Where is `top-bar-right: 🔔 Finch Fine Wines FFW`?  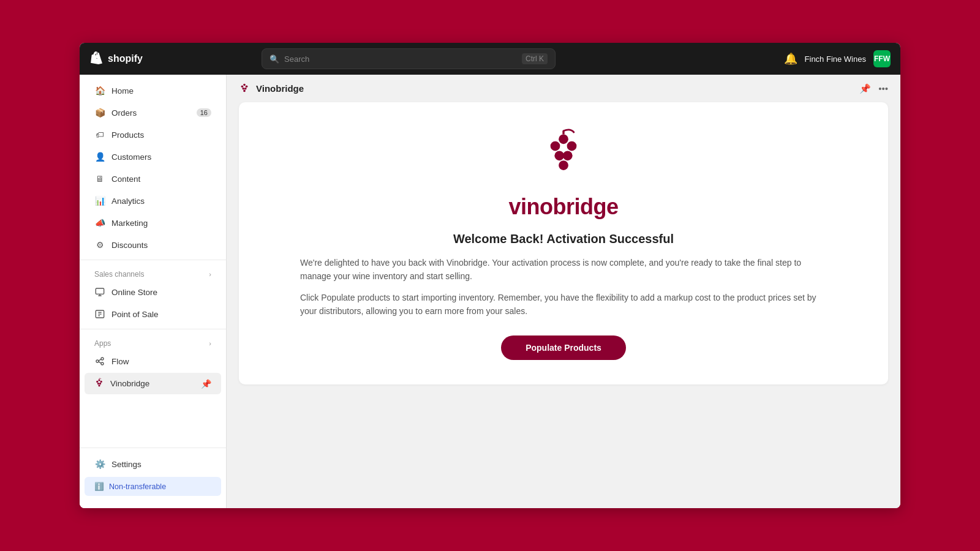
top-bar-right: 🔔 Finch Fine Wines FFW is located at coordinates (837, 59).